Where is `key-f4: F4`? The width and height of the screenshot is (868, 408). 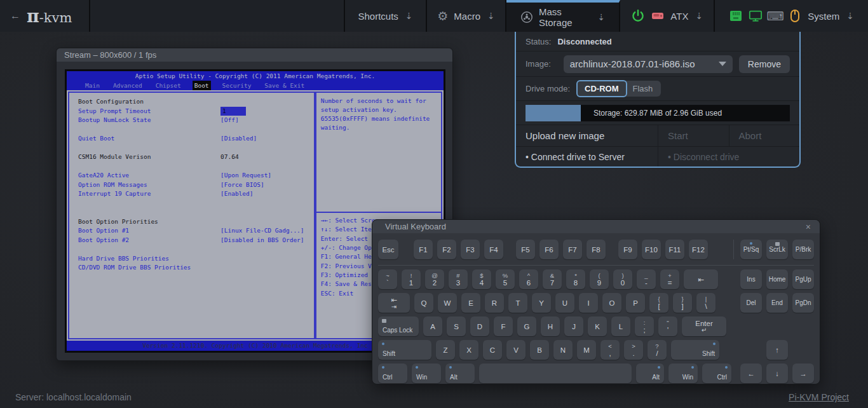 key-f4: F4 is located at coordinates (494, 249).